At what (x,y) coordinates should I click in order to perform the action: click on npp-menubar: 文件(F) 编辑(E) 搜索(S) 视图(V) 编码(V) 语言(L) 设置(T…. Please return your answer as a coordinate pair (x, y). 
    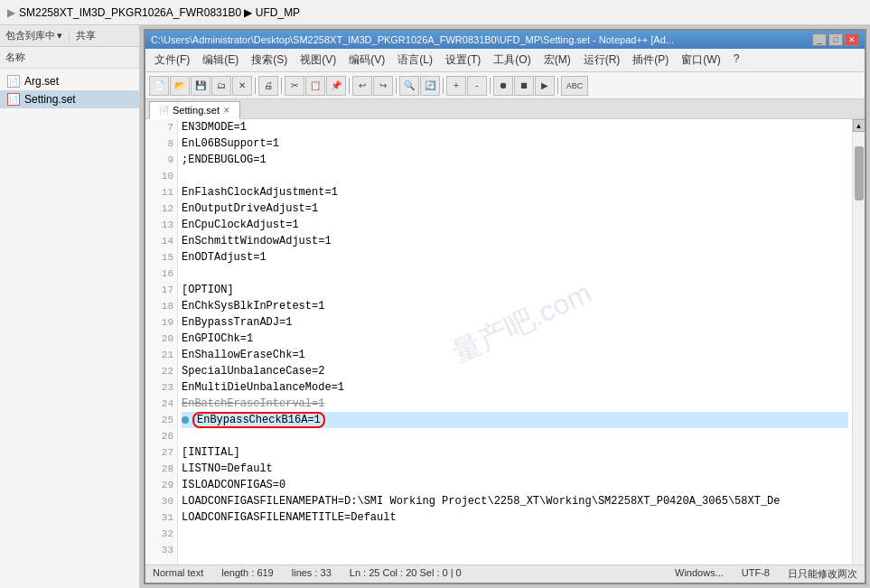
    Looking at the image, I should click on (505, 61).